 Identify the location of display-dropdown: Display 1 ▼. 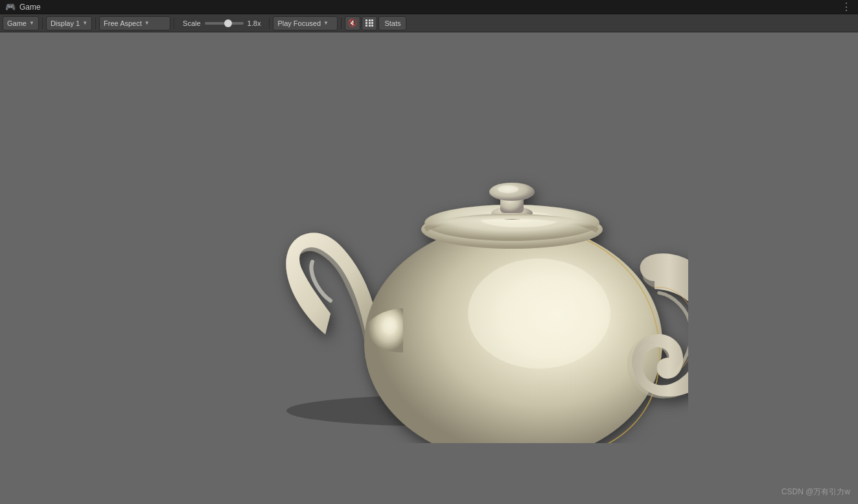
(69, 23).